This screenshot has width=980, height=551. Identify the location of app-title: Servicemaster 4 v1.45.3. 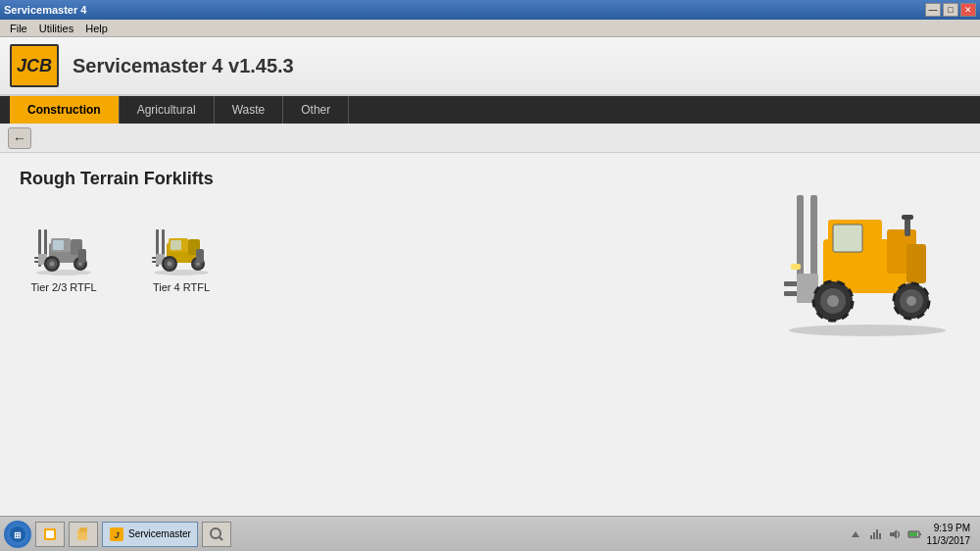
(183, 67).